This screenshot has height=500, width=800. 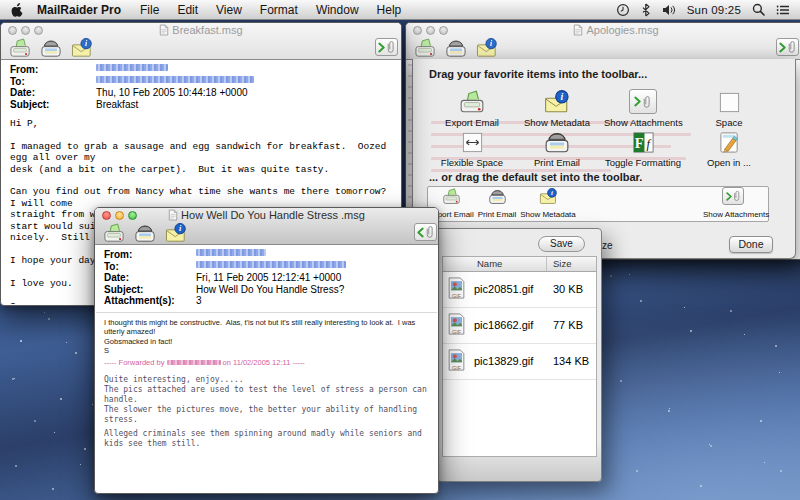 I want to click on default-item-show-metadata: Show Metadata, so click(x=548, y=204).